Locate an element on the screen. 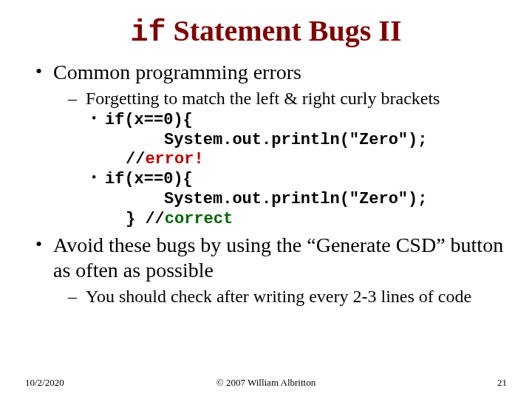 This screenshot has width=532, height=399. code-line-5: System.out.println("Zero"); is located at coordinates (306, 200).